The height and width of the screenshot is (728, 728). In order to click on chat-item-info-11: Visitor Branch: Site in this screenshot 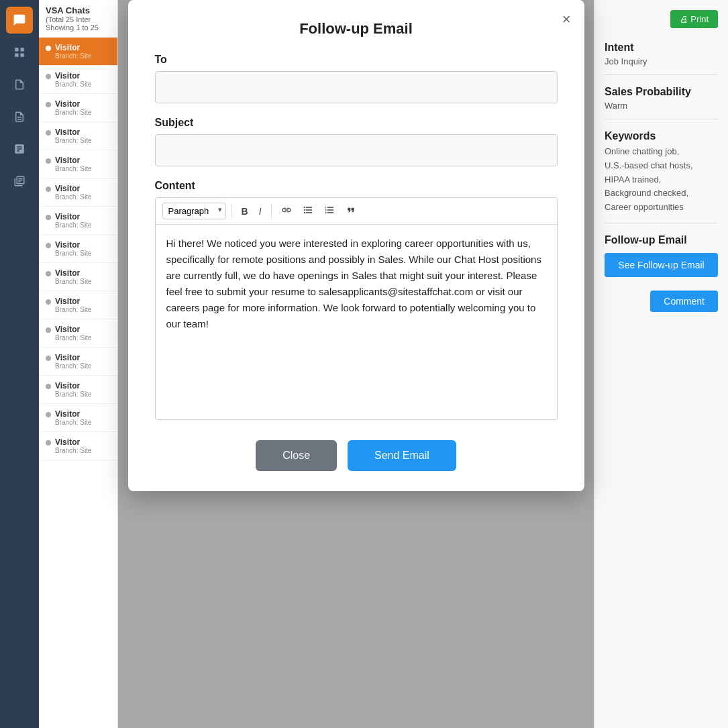, I will do `click(73, 361)`.